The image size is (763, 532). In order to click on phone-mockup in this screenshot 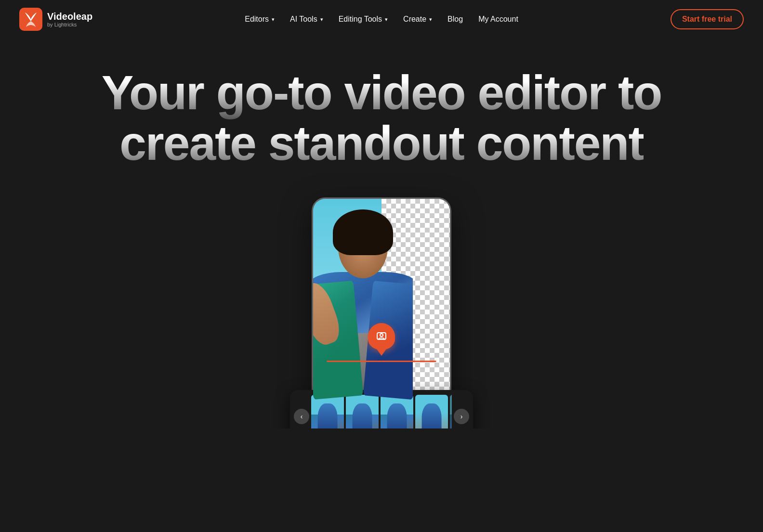, I will do `click(382, 303)`.